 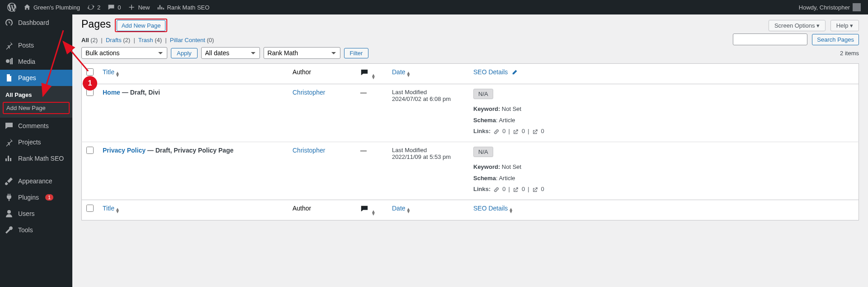 What do you see at coordinates (57, 7) in the screenshot?
I see `site-name-label: Green's Plumbing` at bounding box center [57, 7].